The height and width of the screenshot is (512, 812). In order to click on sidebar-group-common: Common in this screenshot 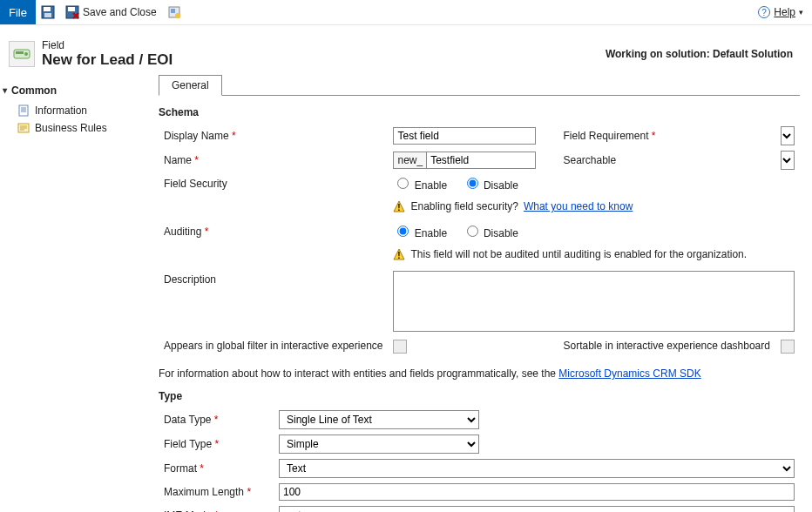, I will do `click(78, 91)`.